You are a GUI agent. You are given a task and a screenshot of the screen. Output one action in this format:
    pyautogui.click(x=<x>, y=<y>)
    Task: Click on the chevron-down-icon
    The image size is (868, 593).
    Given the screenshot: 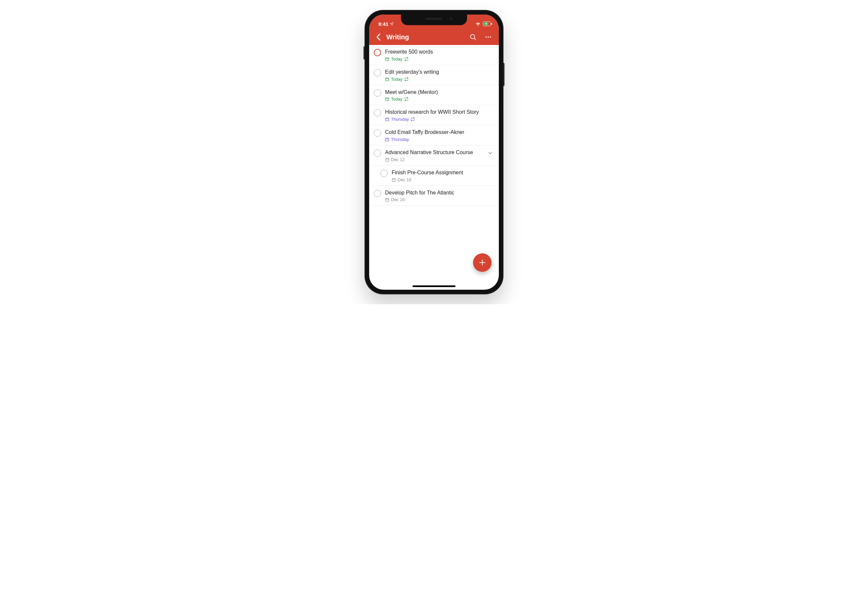 What is the action you would take?
    pyautogui.click(x=490, y=153)
    